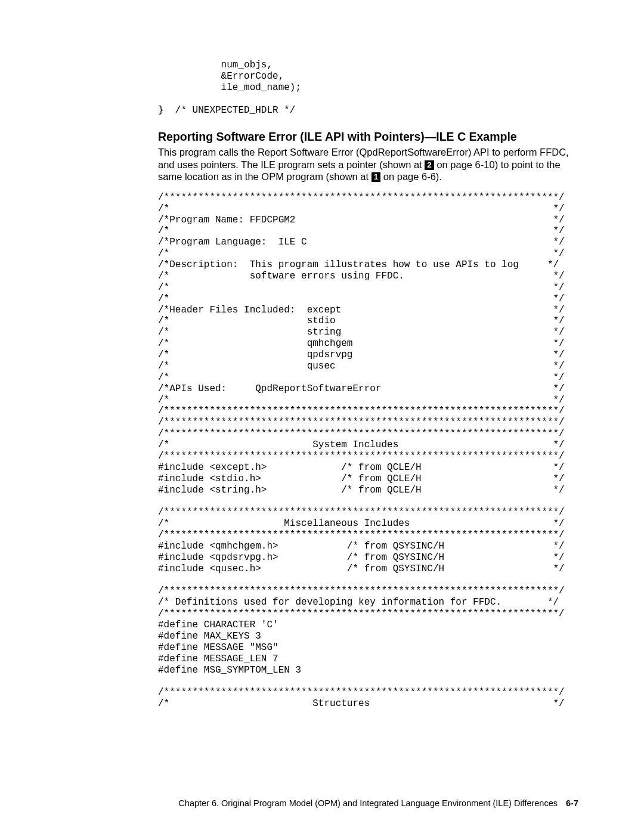 The image size is (644, 833). Describe the element at coordinates (369, 137) in the screenshot. I see `section-heading: Reporting Software Error (ILE API with P…` at that location.